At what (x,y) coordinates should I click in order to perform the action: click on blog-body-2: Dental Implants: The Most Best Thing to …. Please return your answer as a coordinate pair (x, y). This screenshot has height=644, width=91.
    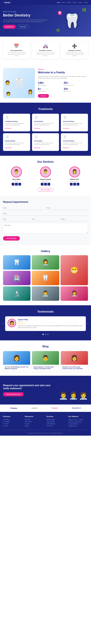
    Looking at the image, I should click on (46, 368).